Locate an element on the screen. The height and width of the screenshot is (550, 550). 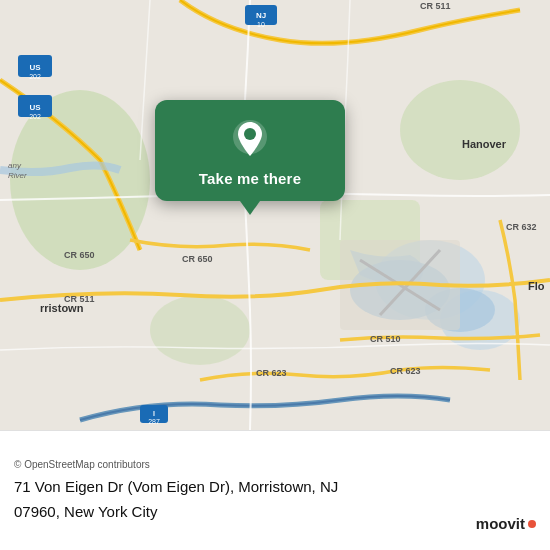
moovit-dot is located at coordinates (532, 524).